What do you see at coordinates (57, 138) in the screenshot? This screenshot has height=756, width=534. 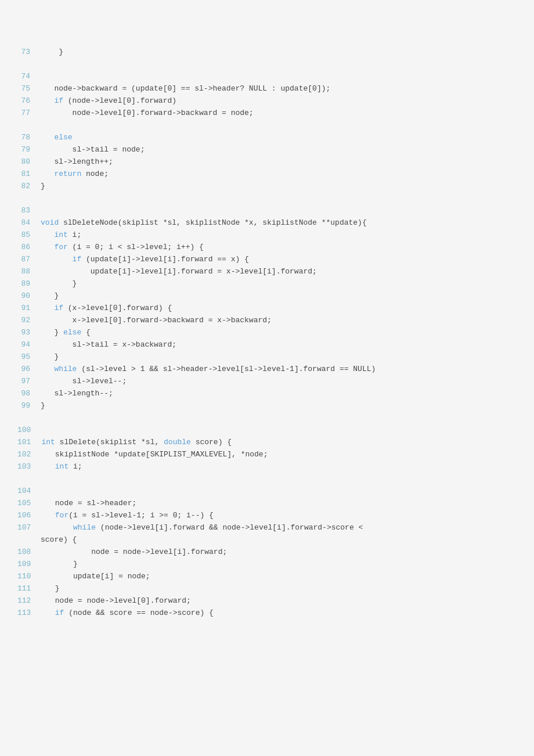 I see `line-content: else` at bounding box center [57, 138].